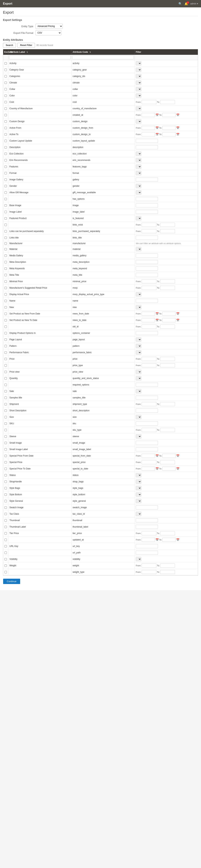 The image size is (201, 868). Describe the element at coordinates (49, 26) in the screenshot. I see `entity-type-select: Advanced Pricing Products Customer Finan…` at that location.